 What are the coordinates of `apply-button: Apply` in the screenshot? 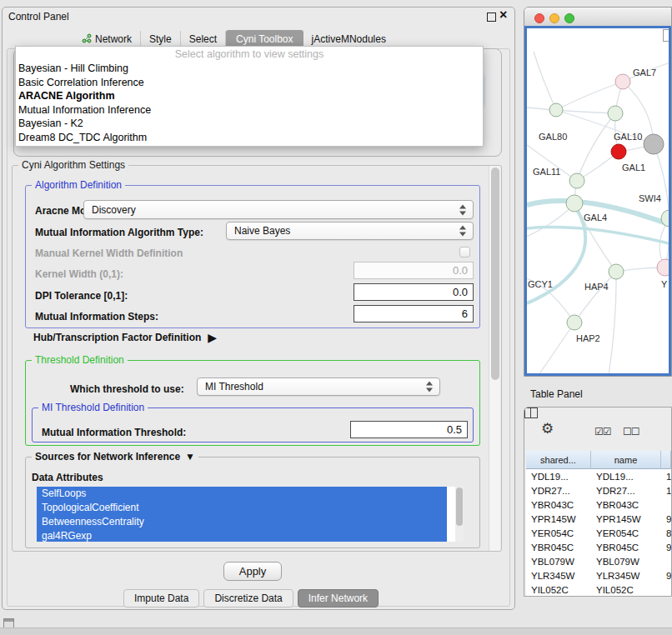 It's located at (253, 572).